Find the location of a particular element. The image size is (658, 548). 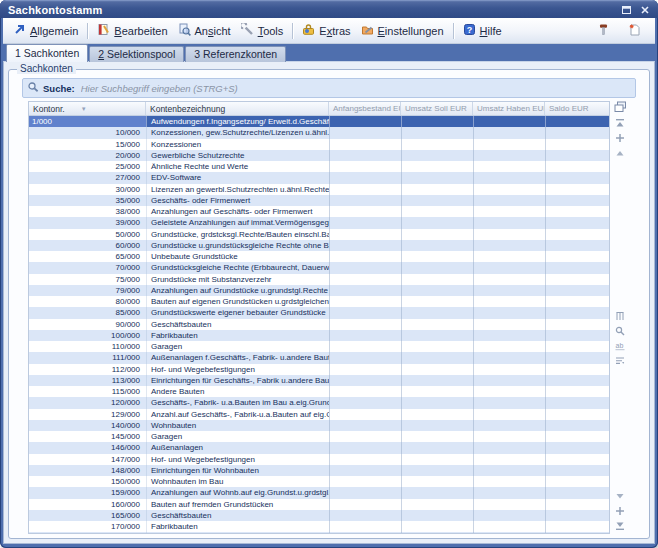

table-row: 129/000 Anzahl.auf Geschäfts-, Fabrik-u.… is located at coordinates (319, 414).